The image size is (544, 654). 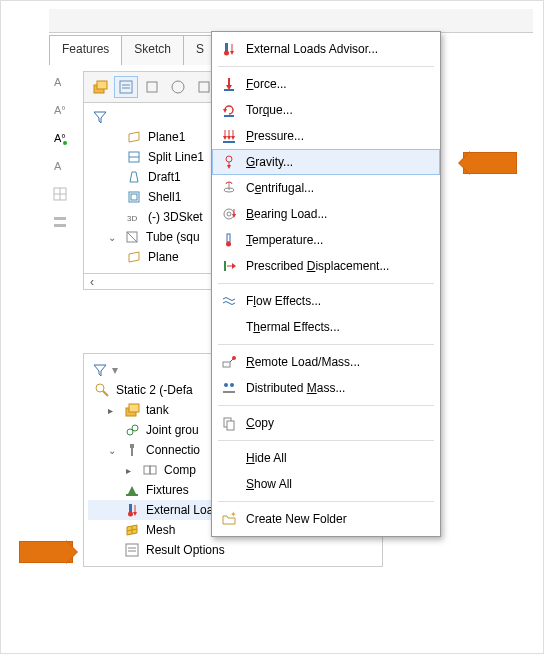 What do you see at coordinates (60, 138) in the screenshot?
I see `text-a-green-icon: A°` at bounding box center [60, 138].